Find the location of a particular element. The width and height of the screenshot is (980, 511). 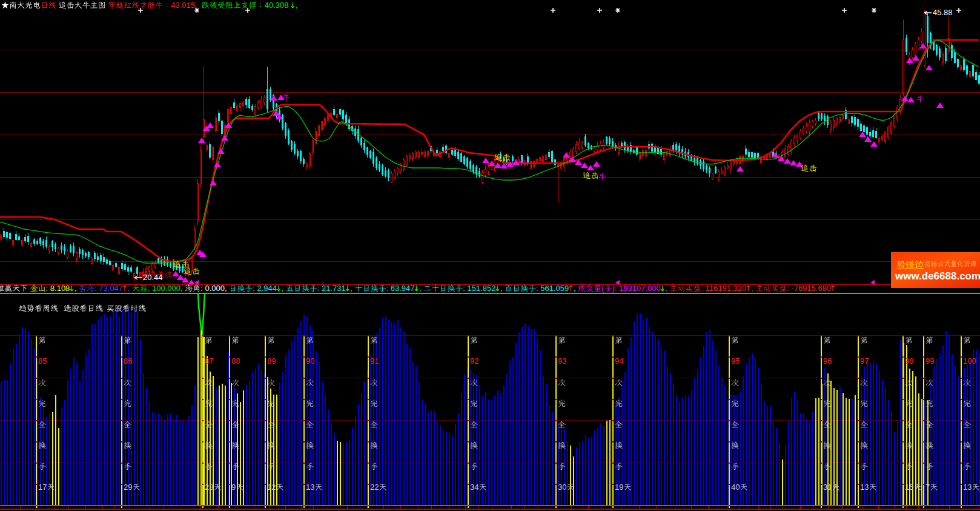

svg-text: 20.44 is located at coordinates (153, 278).